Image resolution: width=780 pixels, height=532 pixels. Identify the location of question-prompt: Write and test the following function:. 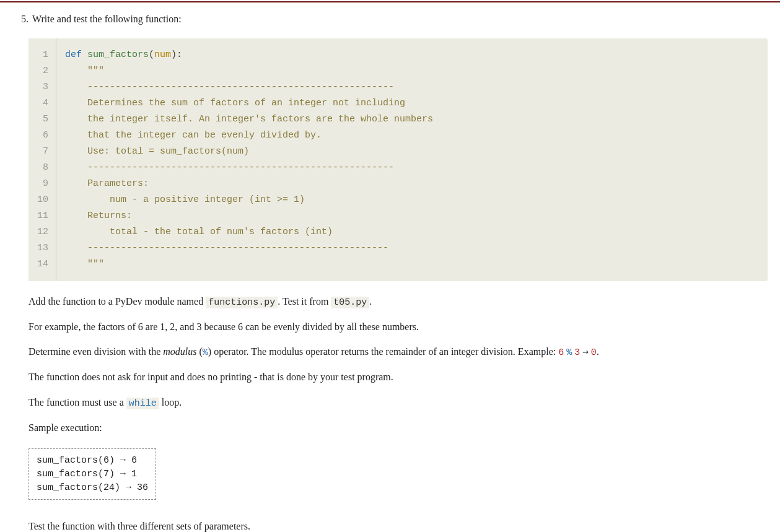
(400, 19).